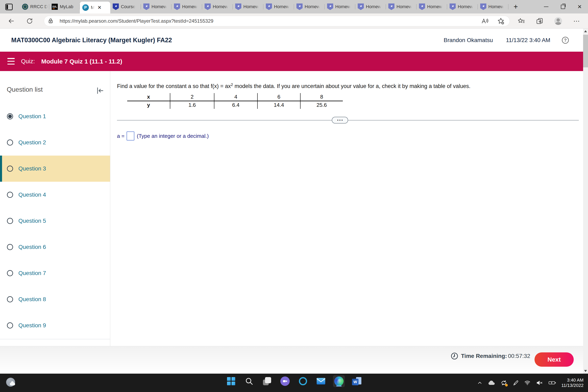  What do you see at coordinates (232, 84) in the screenshot?
I see `exponent: 2` at bounding box center [232, 84].